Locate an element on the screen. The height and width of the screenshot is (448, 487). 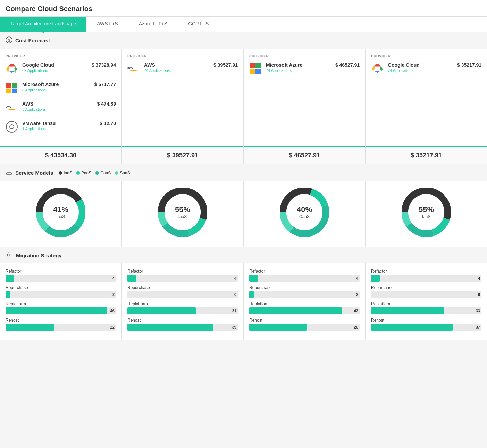
vmware-name: VMware Tanzu is located at coordinates (61, 123).